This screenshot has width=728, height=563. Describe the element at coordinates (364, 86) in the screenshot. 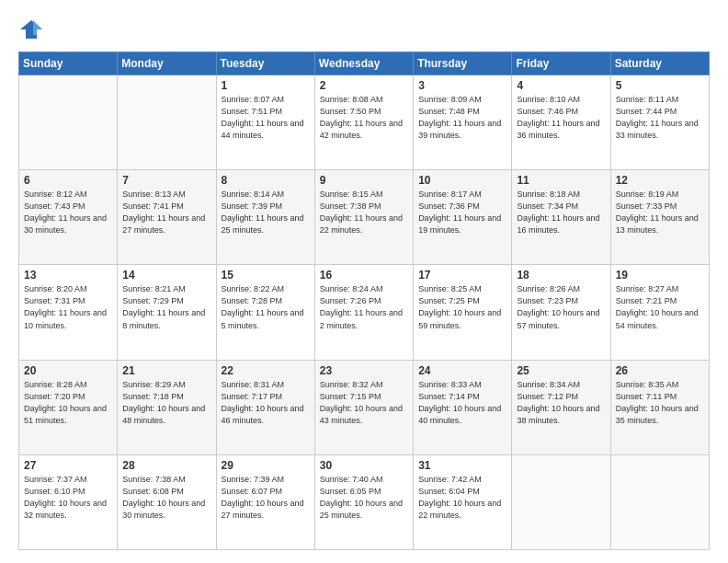

I see `day-number: 2` at that location.